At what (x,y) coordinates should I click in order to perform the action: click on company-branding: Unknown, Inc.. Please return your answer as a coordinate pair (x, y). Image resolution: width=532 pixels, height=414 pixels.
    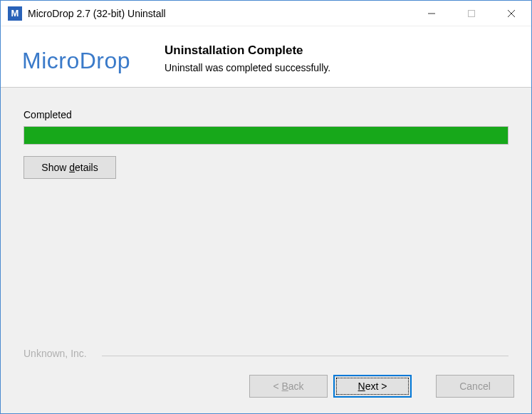
    Looking at the image, I should click on (266, 355).